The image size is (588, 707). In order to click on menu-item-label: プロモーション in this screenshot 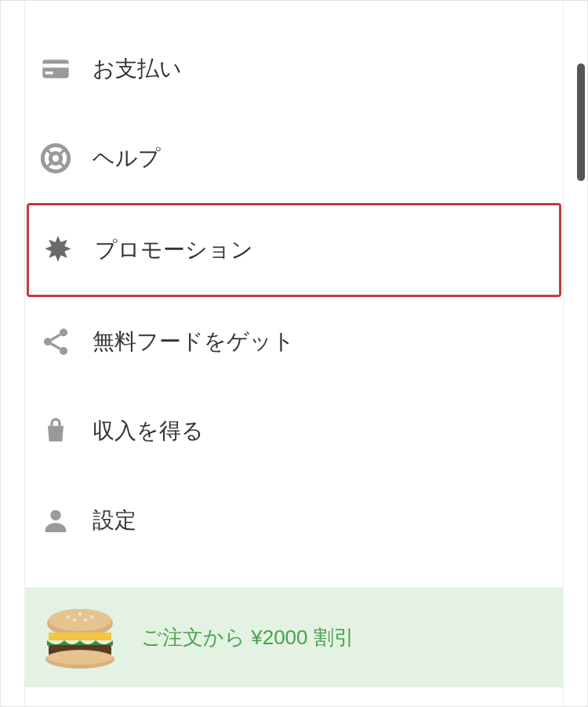, I will do `click(174, 250)`.